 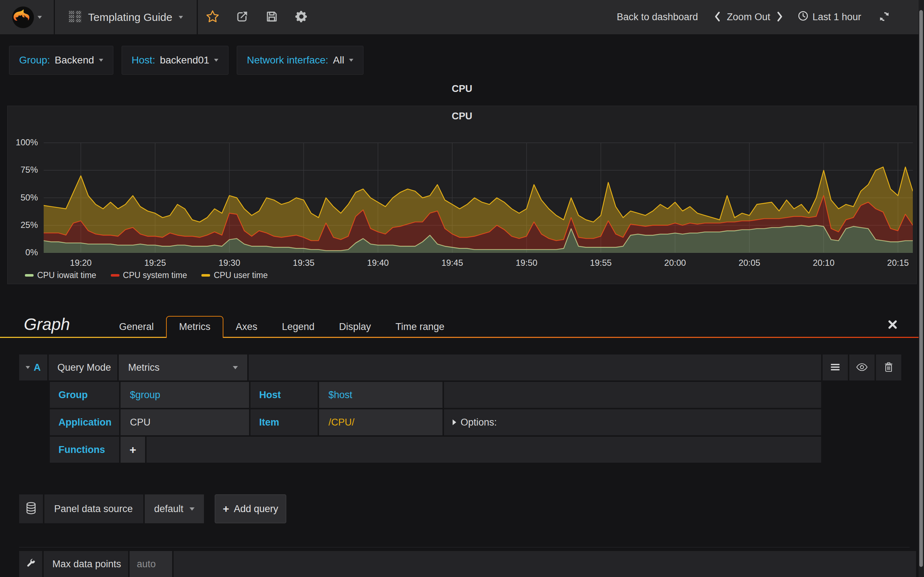 I want to click on refresh-button, so click(x=884, y=17).